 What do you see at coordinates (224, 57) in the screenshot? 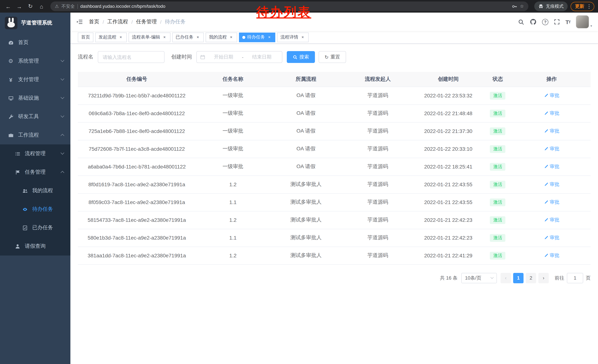
I see `start-date-placeholder: 开始日期` at bounding box center [224, 57].